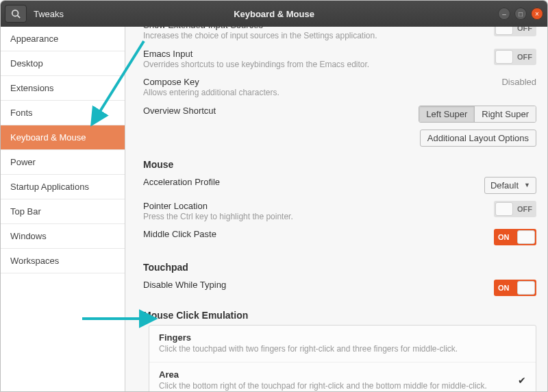 The width and height of the screenshot is (548, 392). Describe the element at coordinates (16, 14) in the screenshot. I see `search-icon` at that location.